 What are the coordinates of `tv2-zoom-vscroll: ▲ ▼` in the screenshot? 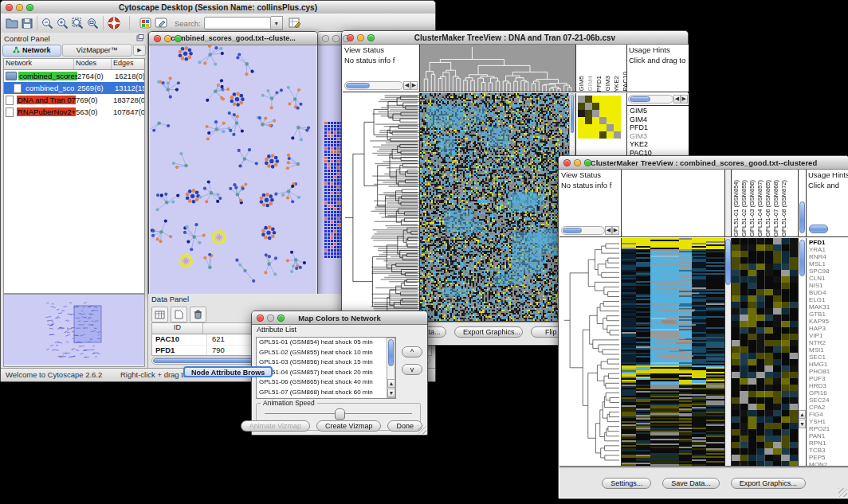 It's located at (803, 352).